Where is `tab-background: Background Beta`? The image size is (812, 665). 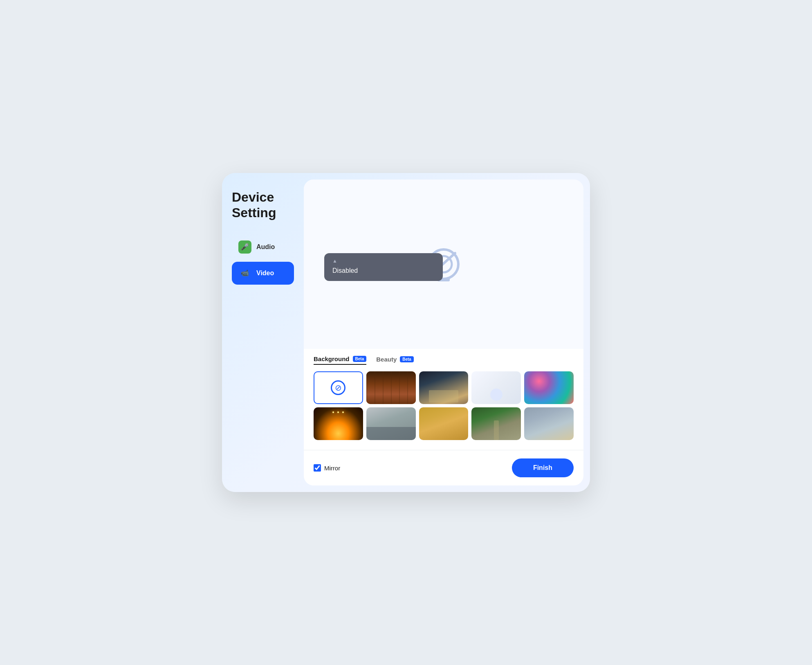
tab-background: Background Beta is located at coordinates (340, 360).